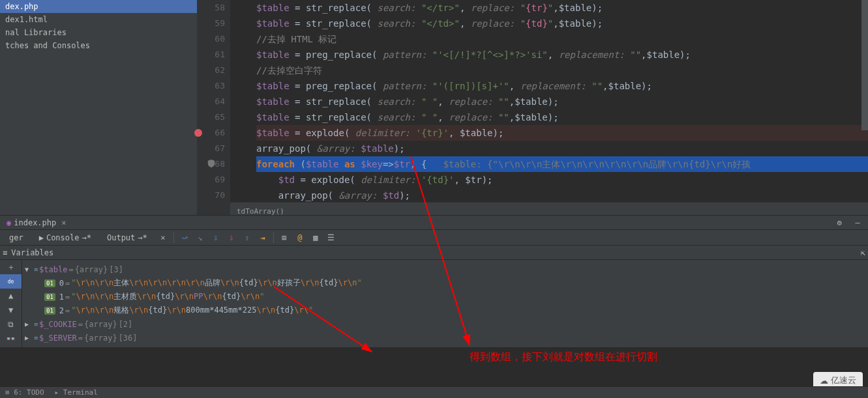  What do you see at coordinates (445, 337) in the screenshot?
I see `tree-row-server: ▶ ≡ $_SERVER = {array} [36]` at bounding box center [445, 337].